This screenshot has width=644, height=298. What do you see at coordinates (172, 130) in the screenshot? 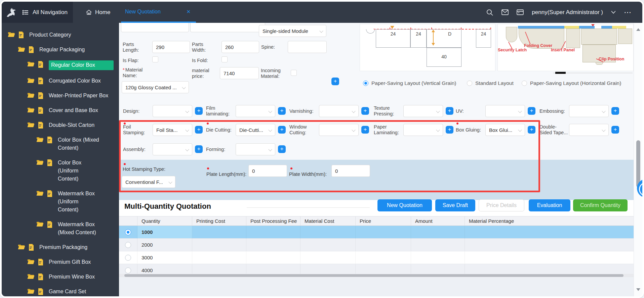
I see `process-select: Foil Sta...` at bounding box center [172, 130].